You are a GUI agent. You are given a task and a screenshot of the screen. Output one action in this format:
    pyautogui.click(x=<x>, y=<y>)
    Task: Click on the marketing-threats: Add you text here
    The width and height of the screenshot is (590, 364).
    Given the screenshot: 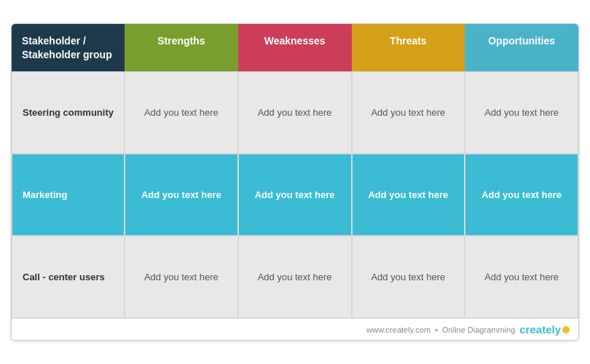 What is the action you would take?
    pyautogui.click(x=409, y=195)
    